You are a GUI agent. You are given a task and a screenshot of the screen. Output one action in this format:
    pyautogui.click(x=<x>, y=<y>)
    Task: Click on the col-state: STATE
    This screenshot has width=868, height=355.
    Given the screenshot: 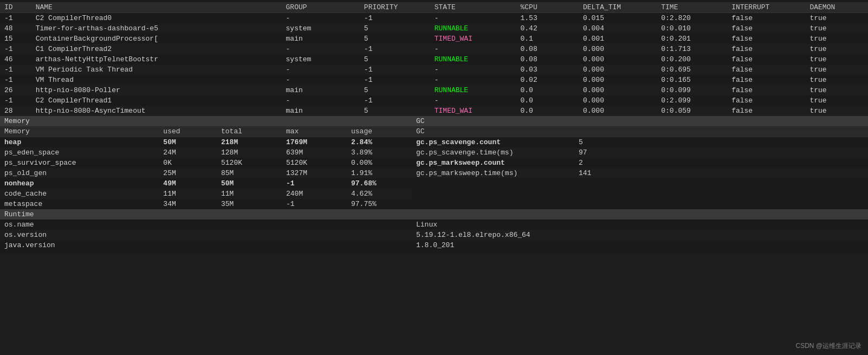 What is the action you would take?
    pyautogui.click(x=474, y=8)
    